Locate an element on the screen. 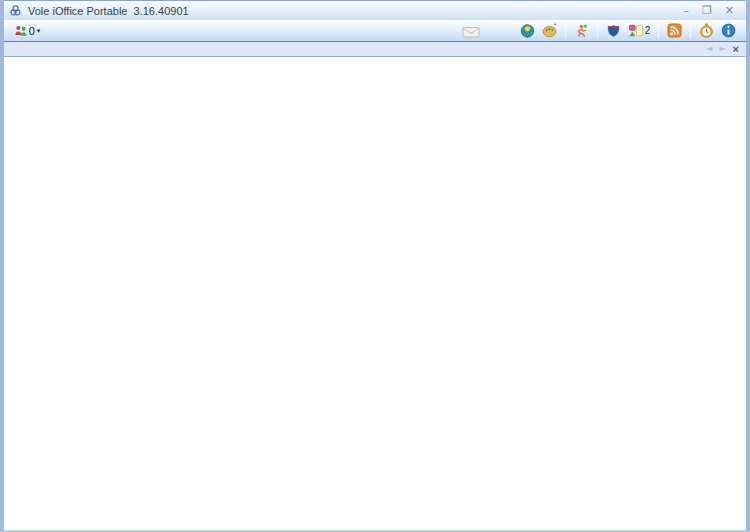 Image resolution: width=750 pixels, height=532 pixels. palette-icon is located at coordinates (550, 30).